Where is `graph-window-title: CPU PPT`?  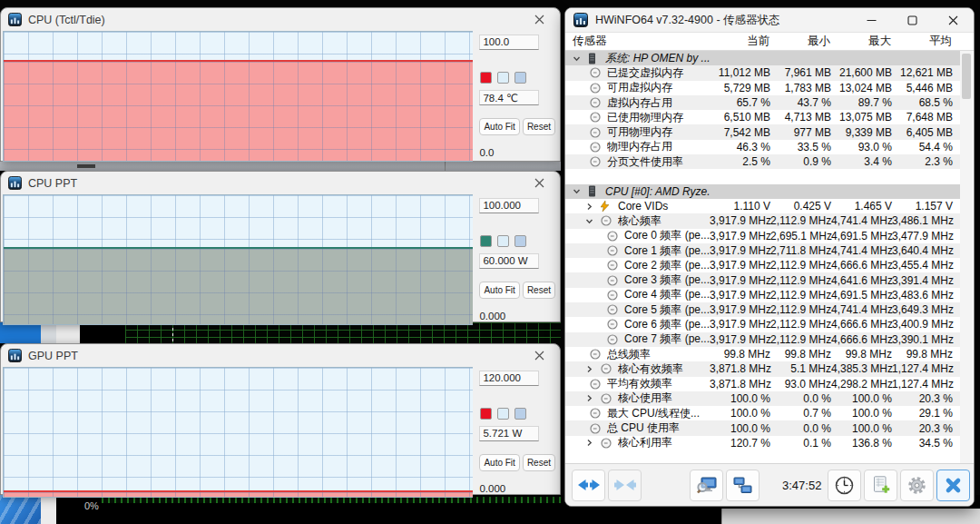 graph-window-title: CPU PPT is located at coordinates (53, 183).